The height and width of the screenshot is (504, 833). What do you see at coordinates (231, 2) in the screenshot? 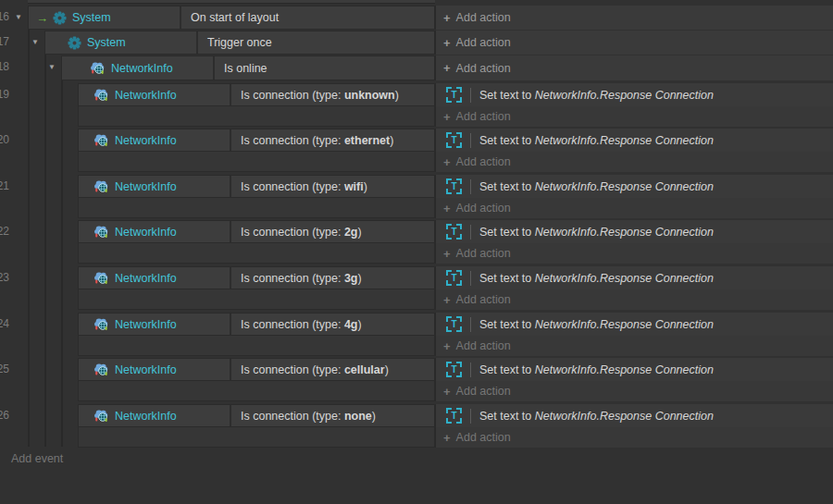
I see `previous-event-edge` at bounding box center [231, 2].